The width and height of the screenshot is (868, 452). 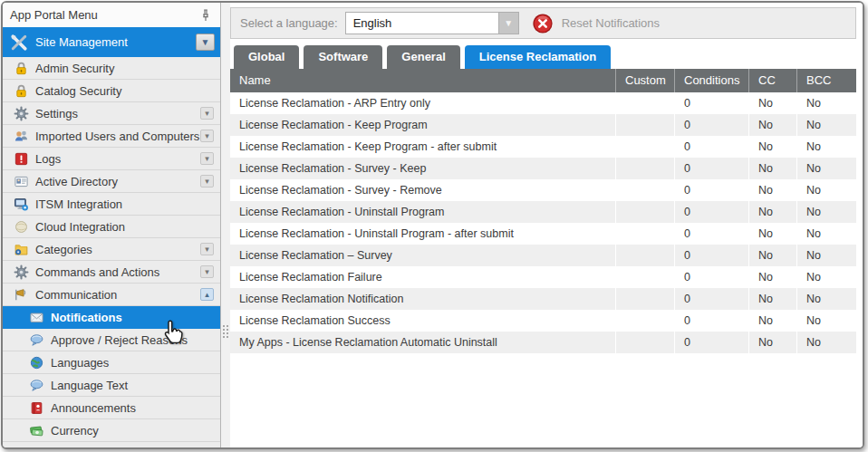 What do you see at coordinates (544, 168) in the screenshot?
I see `table-row: License Reclamation - Survey - Keep 0 No…` at bounding box center [544, 168].